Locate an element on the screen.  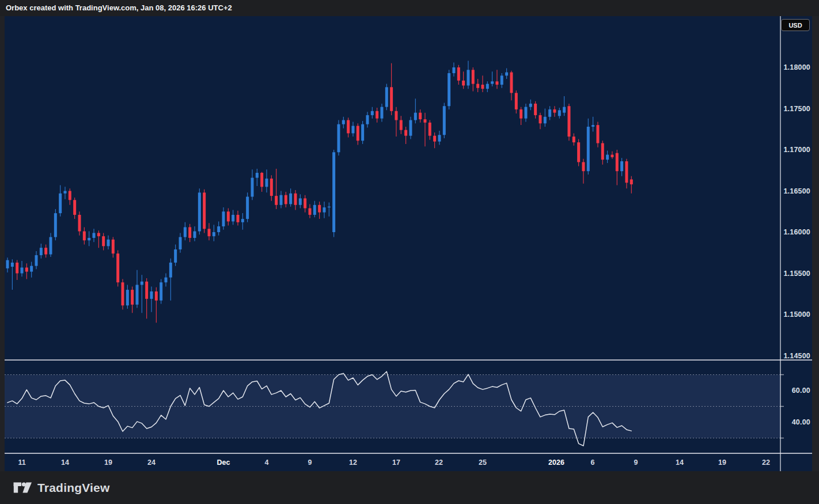
tradingview-logo-icon is located at coordinates (22, 487).